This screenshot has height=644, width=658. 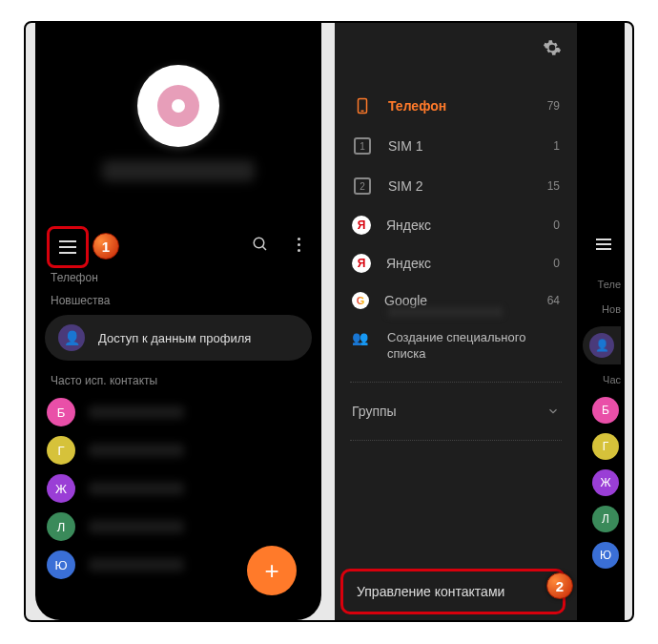 What do you see at coordinates (178, 301) in the screenshot?
I see `news-label: Новшества` at bounding box center [178, 301].